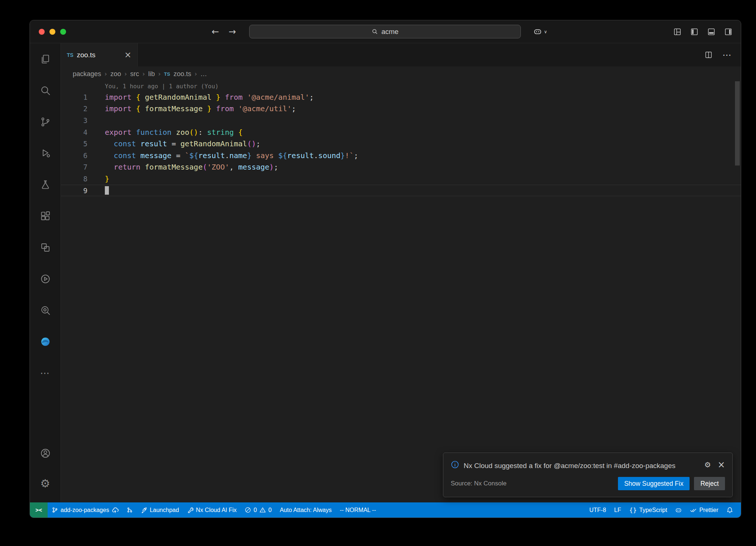  I want to click on account-icon, so click(45, 453).